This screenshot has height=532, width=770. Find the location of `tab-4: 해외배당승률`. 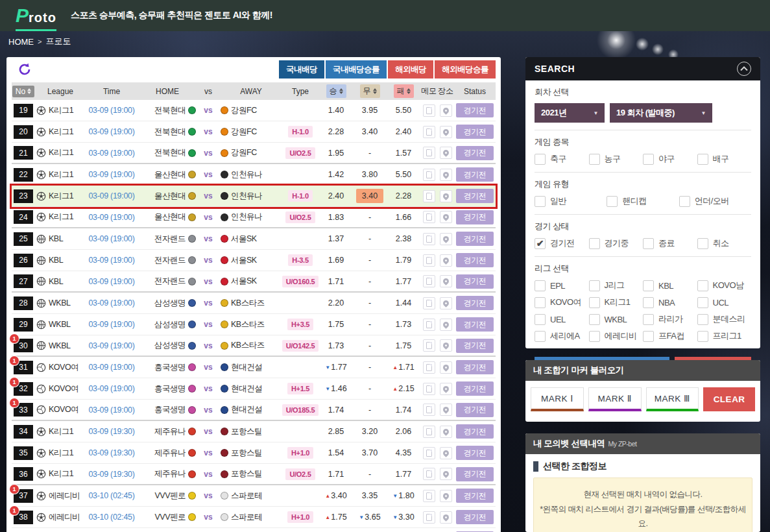

tab-4: 해외배당승률 is located at coordinates (465, 69).